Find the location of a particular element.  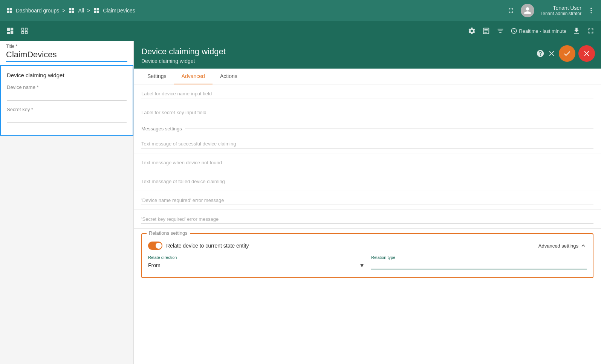

widget-card-title: Device claiming widget is located at coordinates (67, 75).